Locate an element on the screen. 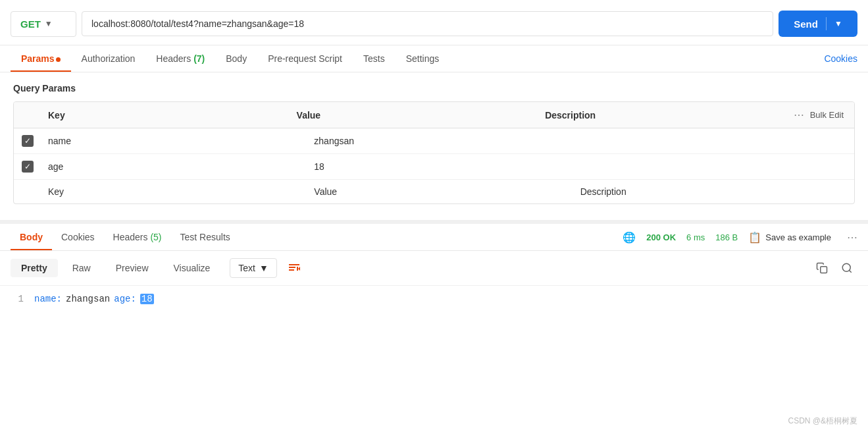 This screenshot has width=868, height=432. code-val-18: 18 is located at coordinates (147, 299).